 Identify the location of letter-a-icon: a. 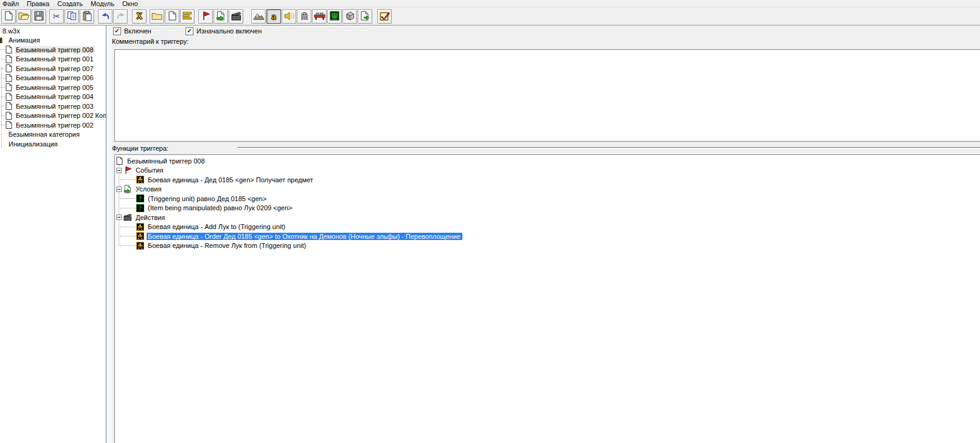
(274, 17).